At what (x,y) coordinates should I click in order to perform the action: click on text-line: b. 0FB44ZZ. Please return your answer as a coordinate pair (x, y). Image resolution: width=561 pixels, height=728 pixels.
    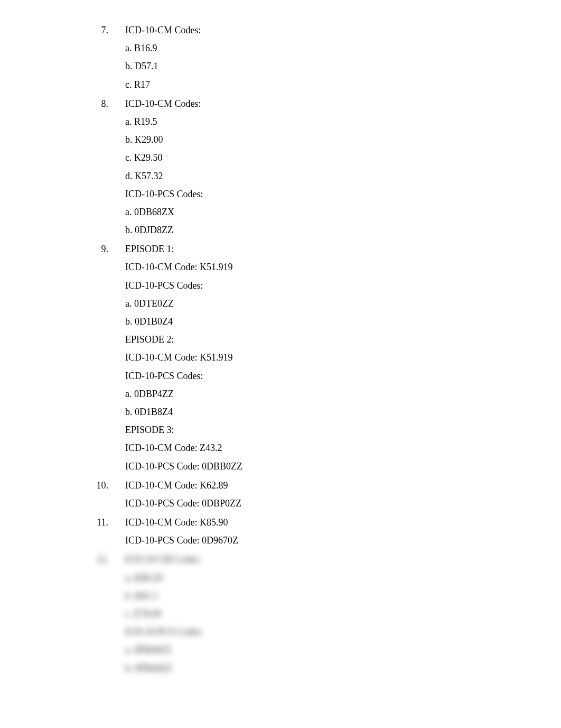
    Looking at the image, I should click on (308, 668).